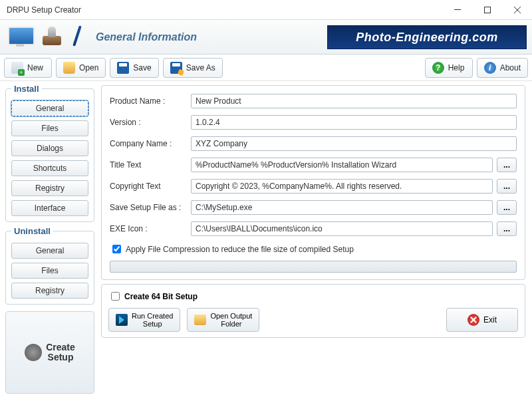 The height and width of the screenshot is (399, 532). I want to click on version-label: Version :, so click(148, 122).